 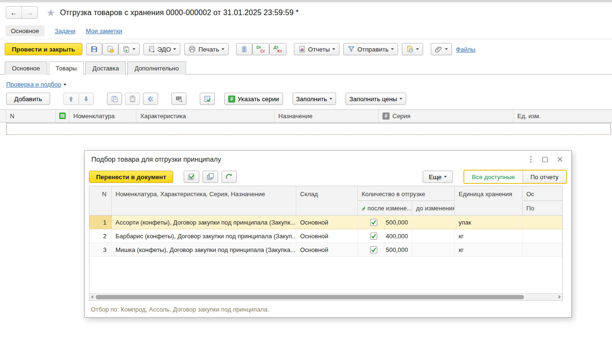 What do you see at coordinates (210, 177) in the screenshot?
I see `uncheck-all-button` at bounding box center [210, 177].